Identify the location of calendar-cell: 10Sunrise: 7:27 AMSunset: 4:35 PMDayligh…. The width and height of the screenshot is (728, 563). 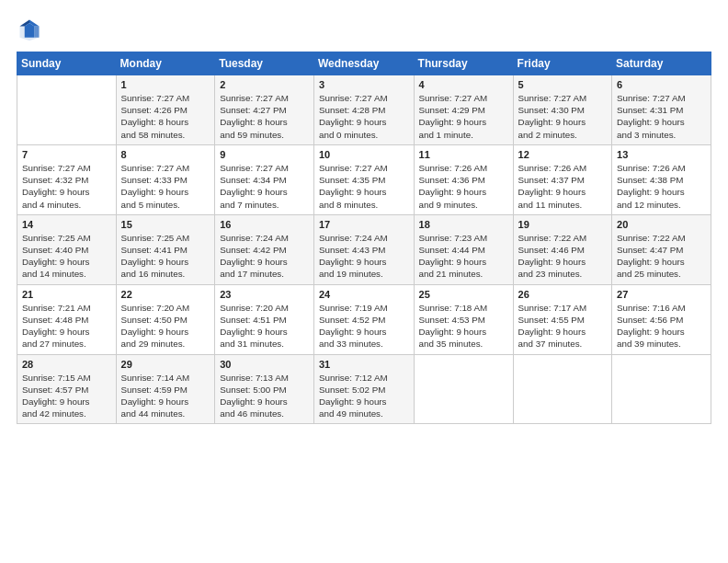
(364, 179).